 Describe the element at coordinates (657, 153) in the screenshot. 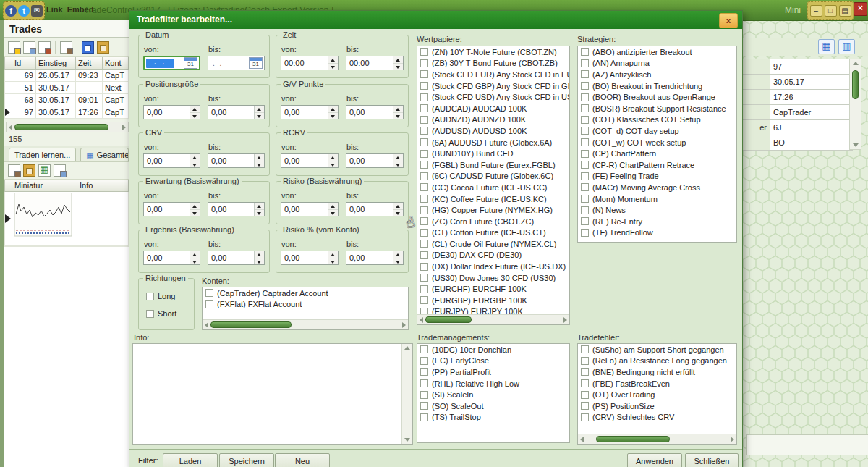

I see `list-item: (CP) ChartPattern` at that location.